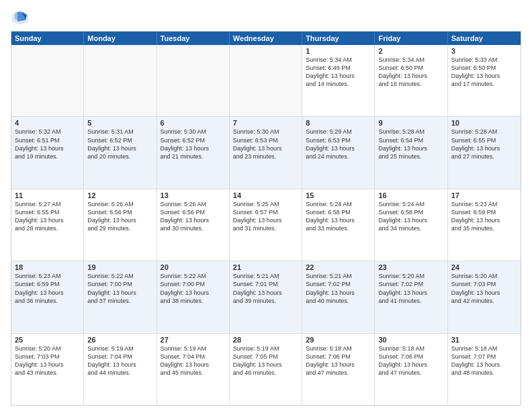 The height and width of the screenshot is (411, 532). I want to click on cell-text: Sunrise: 5:23 AM Sunset: 6:59 PM Dayligh…, so click(47, 289).